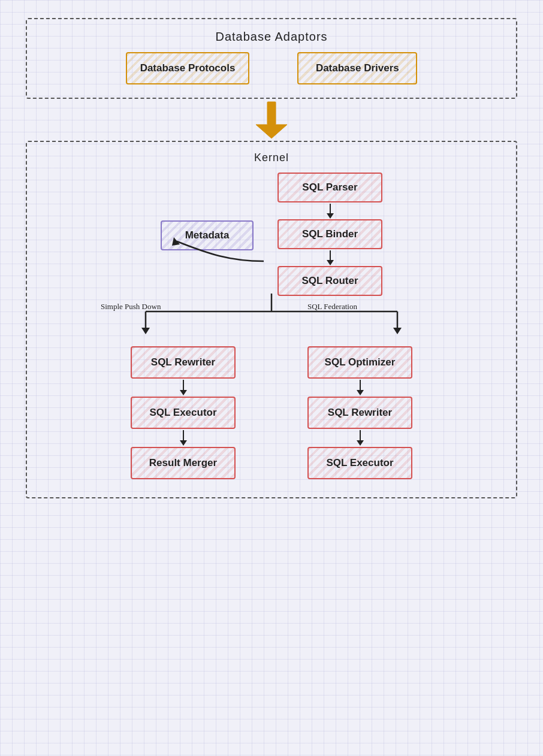 This screenshot has width=543, height=756. Describe the element at coordinates (188, 68) in the screenshot. I see `database-protocols-label: Database Protocols` at that location.